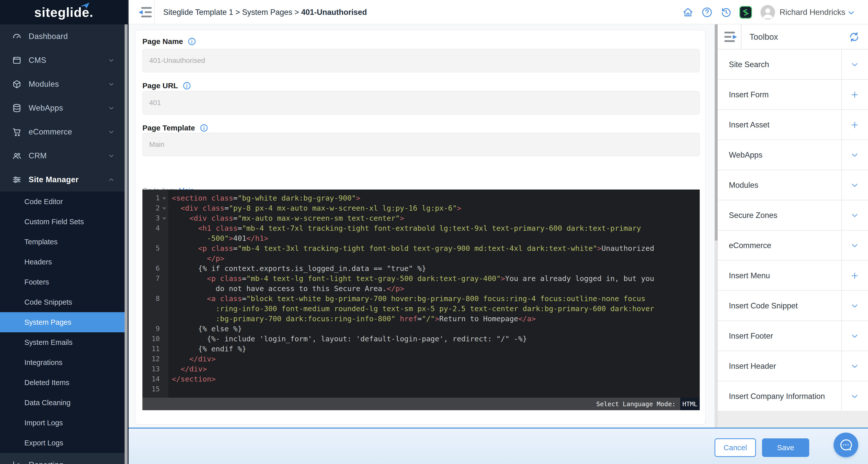 This screenshot has width=868, height=464. I want to click on avatar, so click(768, 12).